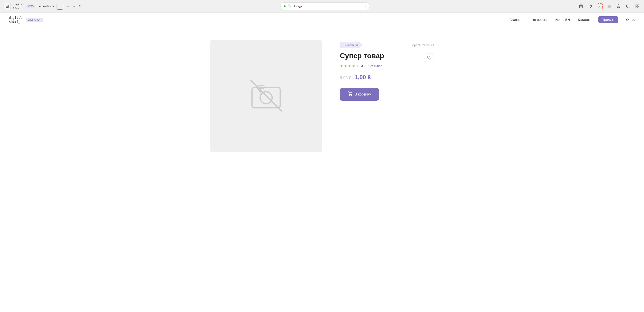 The height and width of the screenshot is (312, 644). I want to click on nav-item-o-nas: О нас, so click(630, 20).